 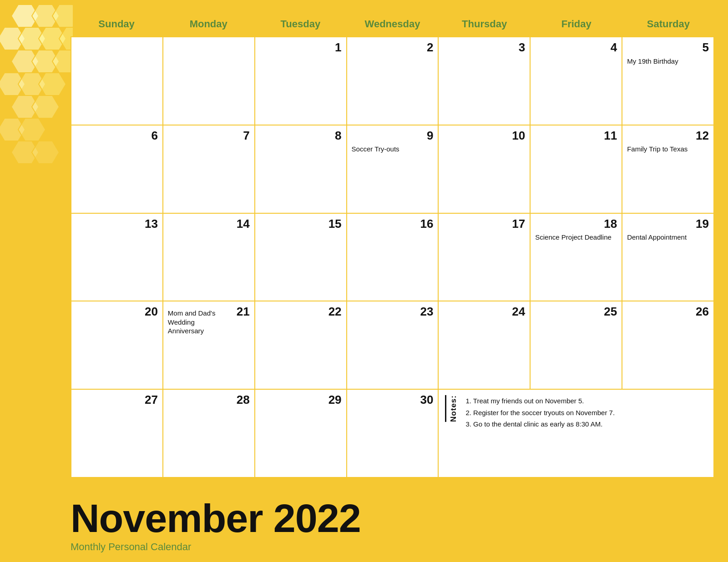 What do you see at coordinates (484, 135) in the screenshot?
I see `day-number-10: 10` at bounding box center [484, 135].